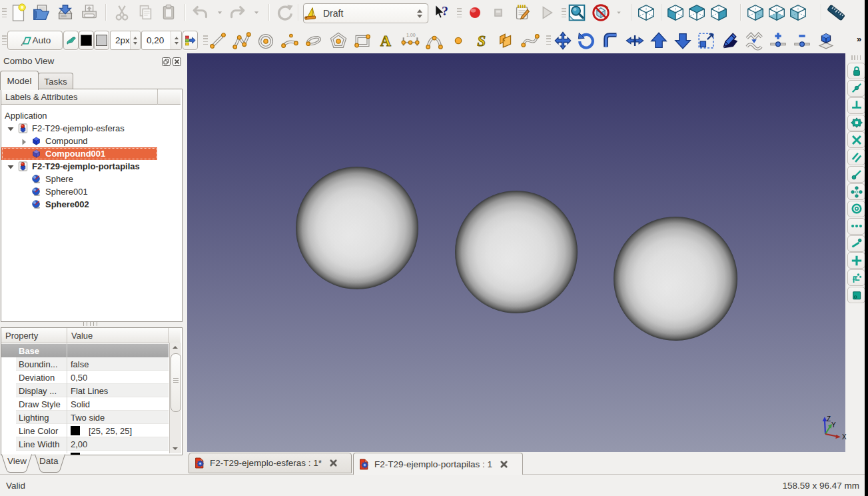  Describe the element at coordinates (85, 351) in the screenshot. I see `property-group-base: Base` at that location.